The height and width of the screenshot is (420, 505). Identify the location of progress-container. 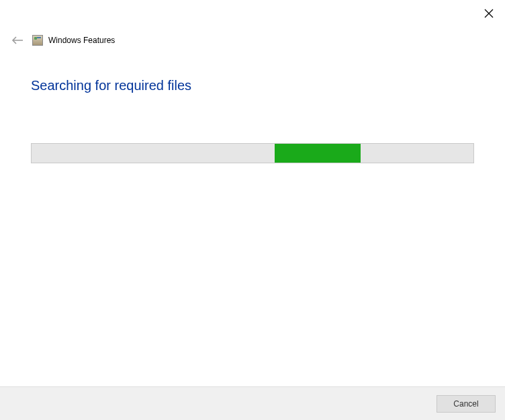
(252, 153).